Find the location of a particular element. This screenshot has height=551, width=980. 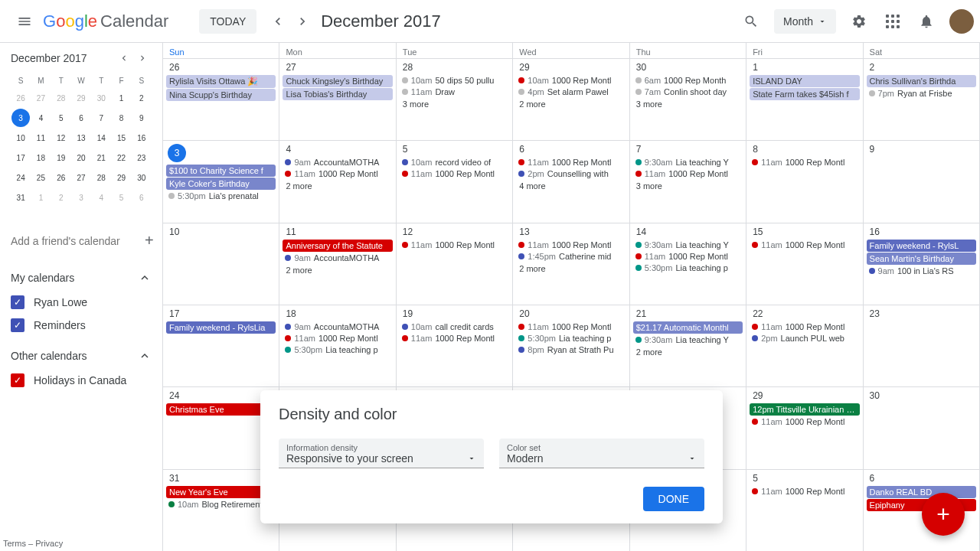

day-cell: 3$100 to Charity Science fKyle Coker's B… is located at coordinates (221, 181).